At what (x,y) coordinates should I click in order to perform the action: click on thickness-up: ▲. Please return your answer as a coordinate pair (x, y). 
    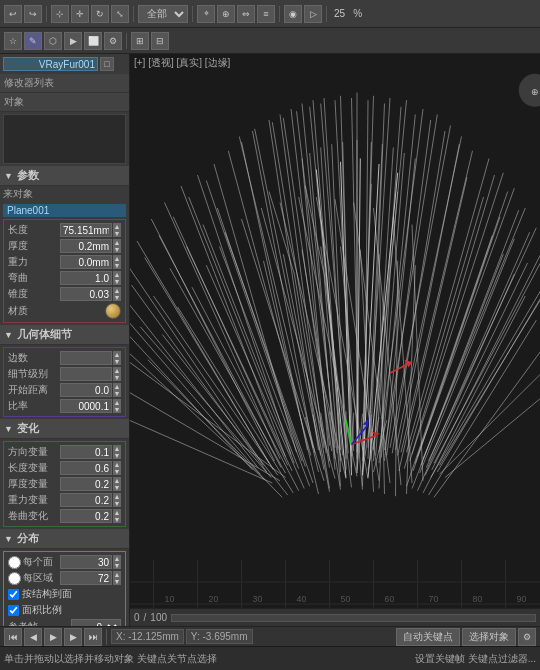
    Looking at the image, I should click on (117, 242).